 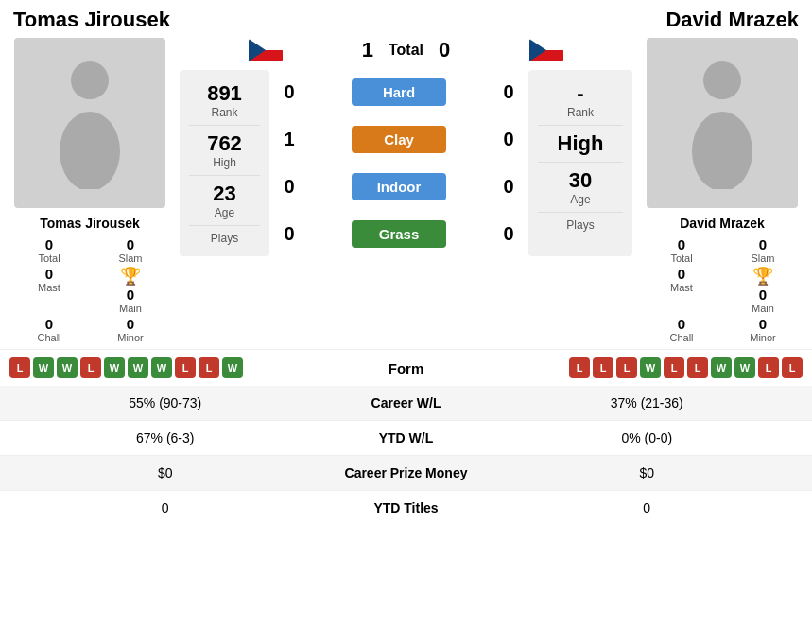 What do you see at coordinates (722, 191) in the screenshot?
I see `right-player-card: David Mrazek 0 Total 0 Slam 0 Mast 🏆 0` at bounding box center [722, 191].